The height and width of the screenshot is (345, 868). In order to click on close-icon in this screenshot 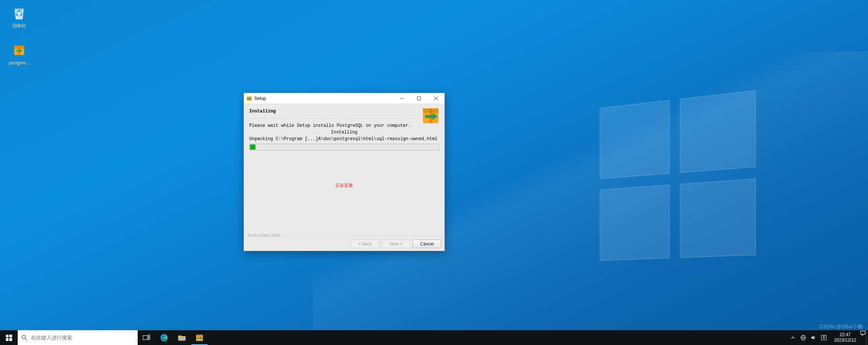, I will do `click(436, 98)`.